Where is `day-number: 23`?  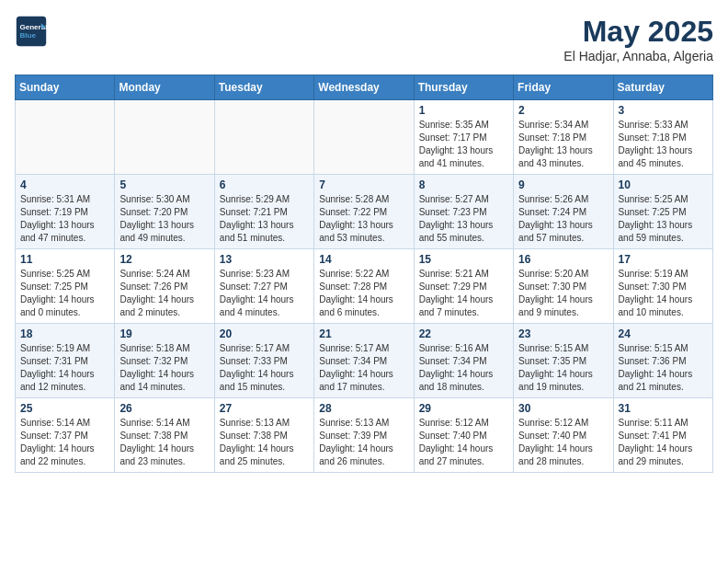
day-number: 23 is located at coordinates (563, 334).